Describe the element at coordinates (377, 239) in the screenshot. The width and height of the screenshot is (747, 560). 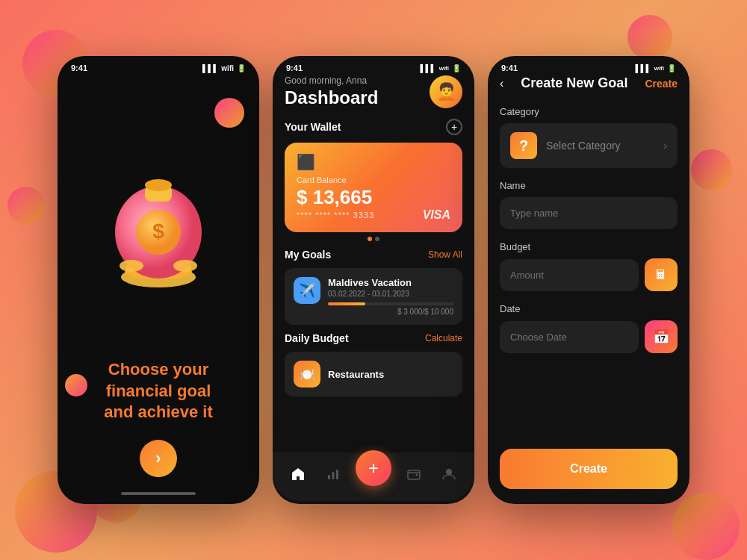
I see `dot-inactive` at that location.